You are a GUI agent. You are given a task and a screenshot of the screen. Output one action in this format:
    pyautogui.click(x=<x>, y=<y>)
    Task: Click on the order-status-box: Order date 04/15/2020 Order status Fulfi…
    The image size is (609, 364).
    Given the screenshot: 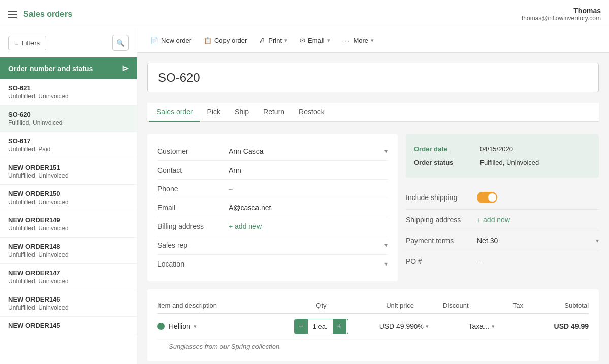 What is the action you would take?
    pyautogui.click(x=502, y=156)
    